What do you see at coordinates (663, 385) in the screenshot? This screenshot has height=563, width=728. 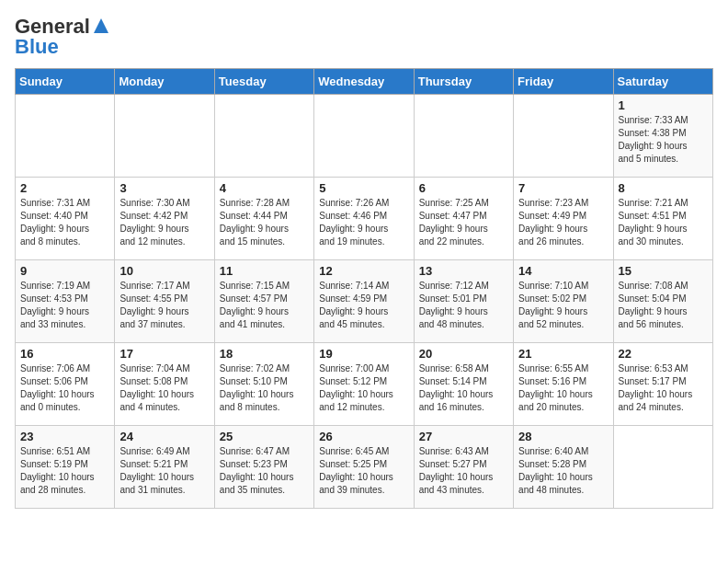 I see `calendar-cell: 22Sunrise: 6:53 AM Sunset: 5:17 PM Dayli…` at bounding box center [663, 385].